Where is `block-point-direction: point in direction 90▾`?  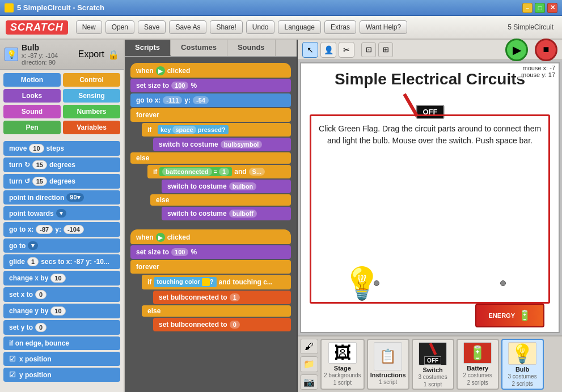
block-point-direction: point in direction 90▾ is located at coordinates (62, 197).